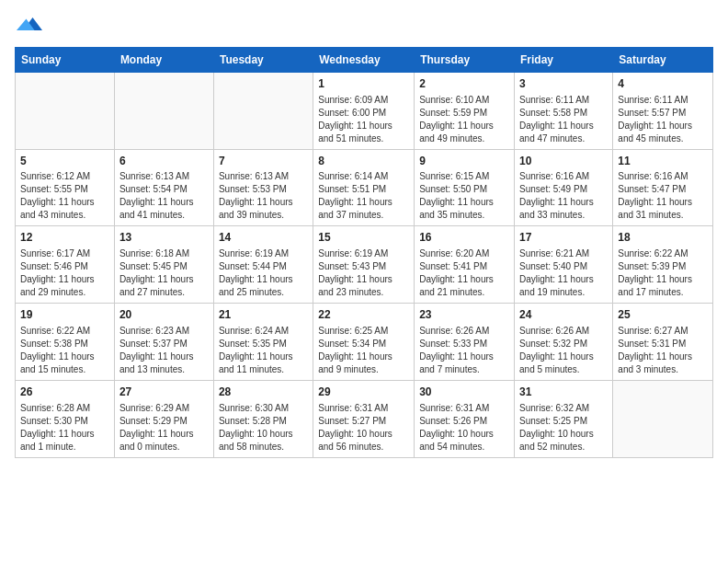  What do you see at coordinates (64, 196) in the screenshot?
I see `day-info: Sunrise: 6:12 AM Sunset: 5:55 PM Dayligh…` at bounding box center [64, 196].